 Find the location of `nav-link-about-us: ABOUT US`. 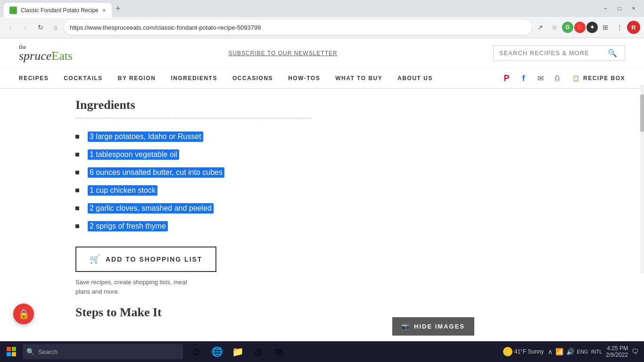

nav-link-about-us: ABOUT US is located at coordinates (415, 78).